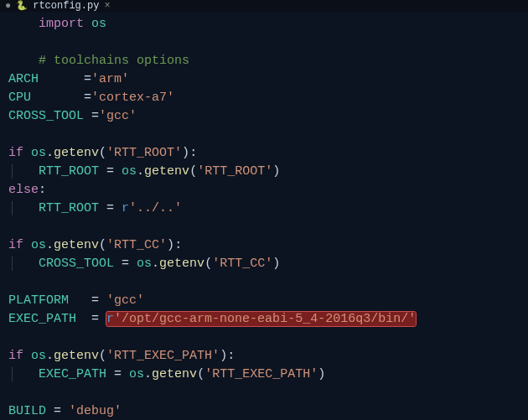  Describe the element at coordinates (261, 319) in the screenshot. I see `highlighted-text: r'/opt/gcc-arm-none-eabi-5_4-2016q3/bin/…` at that location.